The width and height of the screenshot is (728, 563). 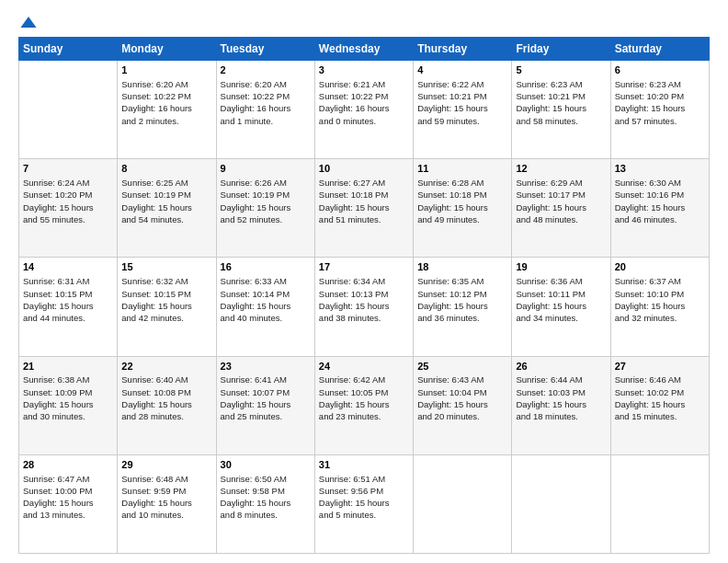 I want to click on calendar-cell: 11Sunrise: 6:28 AM Sunset: 10:18 PM Dayl…, so click(x=463, y=208).